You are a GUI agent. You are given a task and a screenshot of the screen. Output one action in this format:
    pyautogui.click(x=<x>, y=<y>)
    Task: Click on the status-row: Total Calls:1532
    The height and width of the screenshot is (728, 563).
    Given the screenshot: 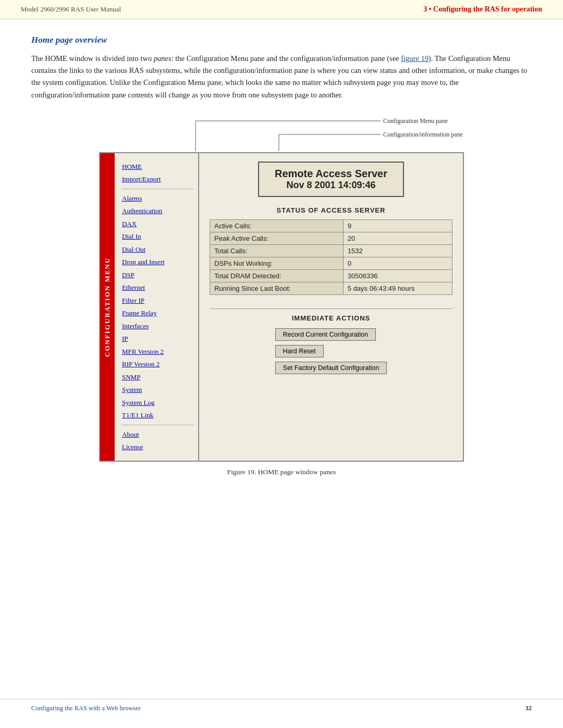 What is the action you would take?
    pyautogui.click(x=332, y=251)
    